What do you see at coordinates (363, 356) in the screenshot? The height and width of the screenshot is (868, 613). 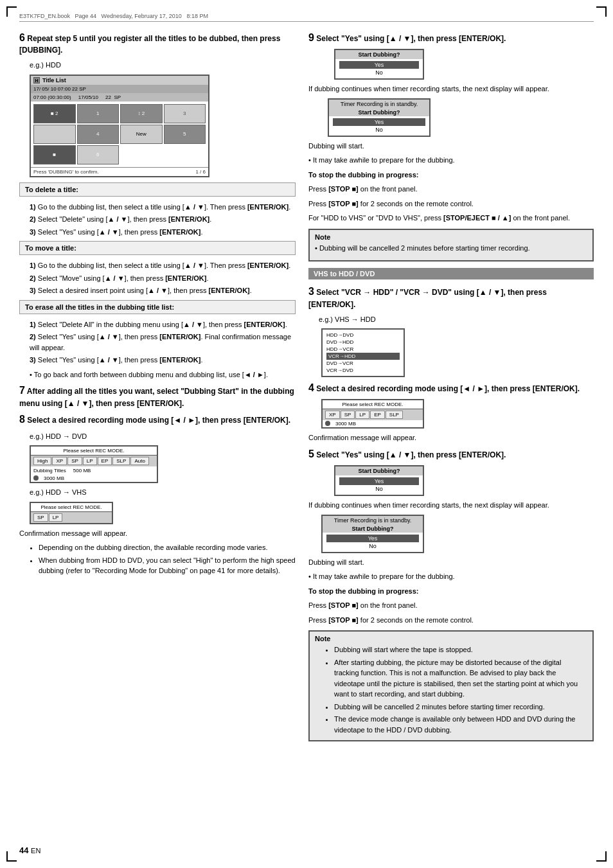 I see `dir-opt-vcr-hdd: VCR→HDD` at bounding box center [363, 356].